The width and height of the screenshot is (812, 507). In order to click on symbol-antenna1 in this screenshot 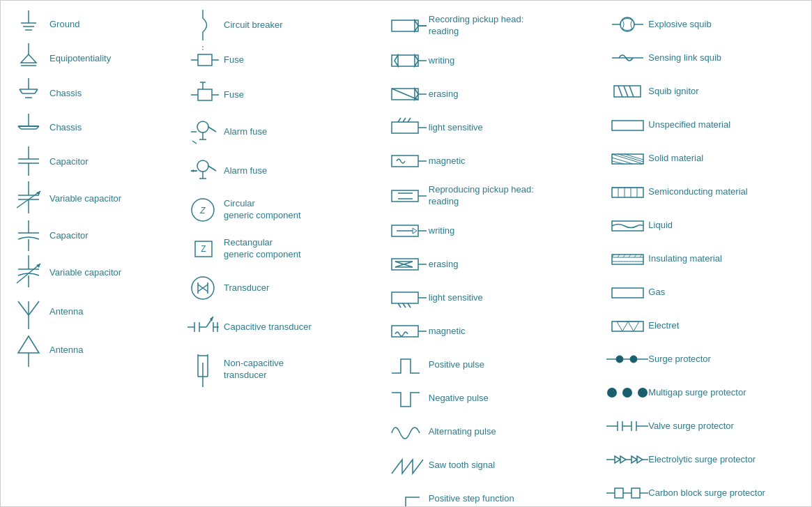, I will do `click(29, 312)`.